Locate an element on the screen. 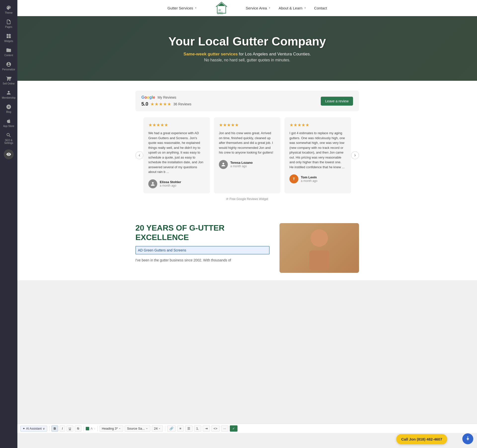 Image resolution: width=477 pixels, height=448 pixels. reviewer-info-2: Teresa Lozano a month ago is located at coordinates (247, 164).